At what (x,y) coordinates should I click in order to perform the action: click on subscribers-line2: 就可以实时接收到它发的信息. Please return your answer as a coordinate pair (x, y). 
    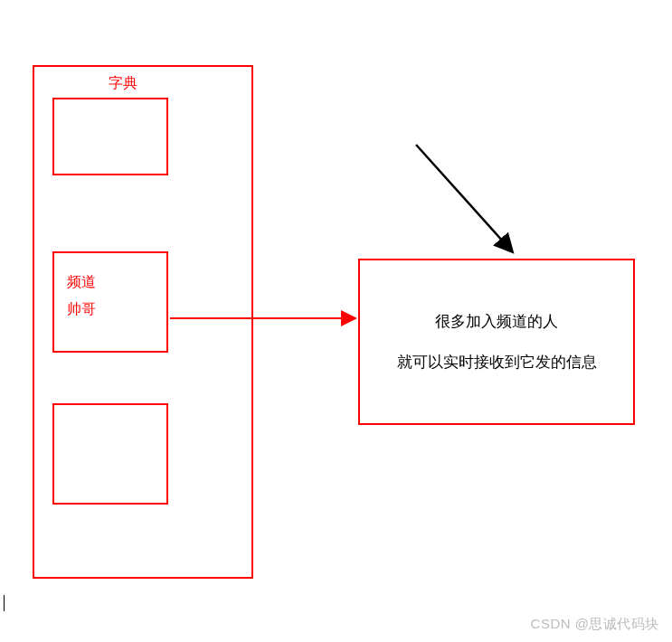
    Looking at the image, I should click on (497, 362).